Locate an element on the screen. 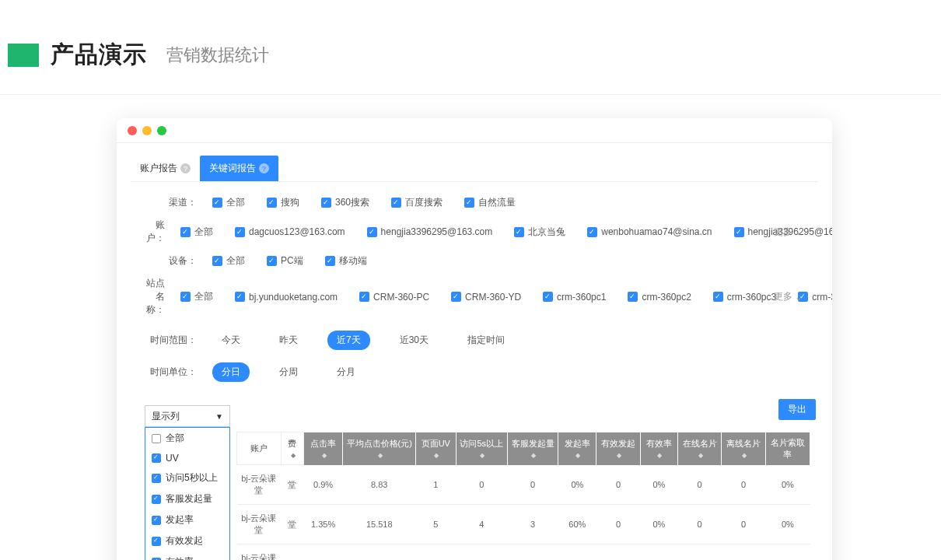 This screenshot has height=560, width=941. timeunit-option: 分周 is located at coordinates (289, 372).